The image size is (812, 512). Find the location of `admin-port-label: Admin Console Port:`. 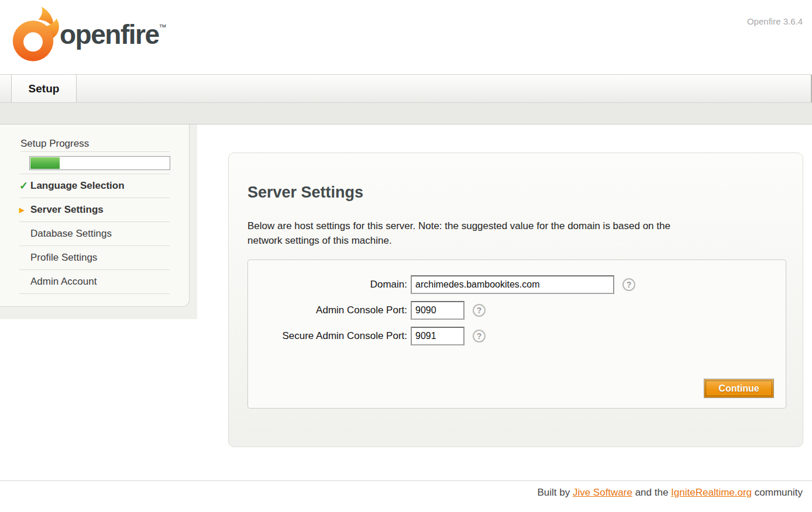

admin-port-label: Admin Console Port: is located at coordinates (329, 310).